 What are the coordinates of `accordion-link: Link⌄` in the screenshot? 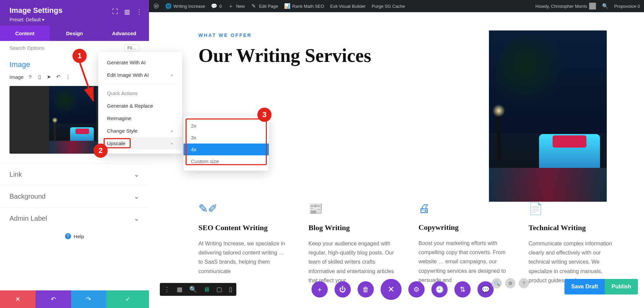 It's located at (74, 174).